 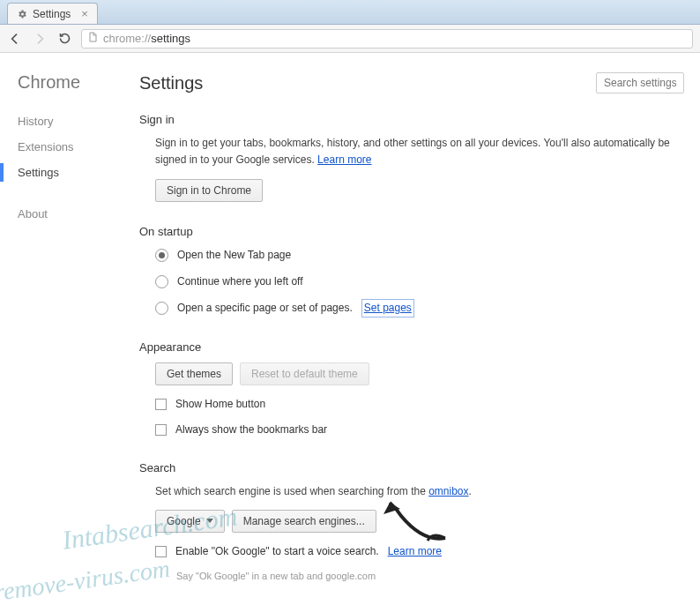 I want to click on section-startup: On startup Open the New Tab page Continu…, so click(x=412, y=272).